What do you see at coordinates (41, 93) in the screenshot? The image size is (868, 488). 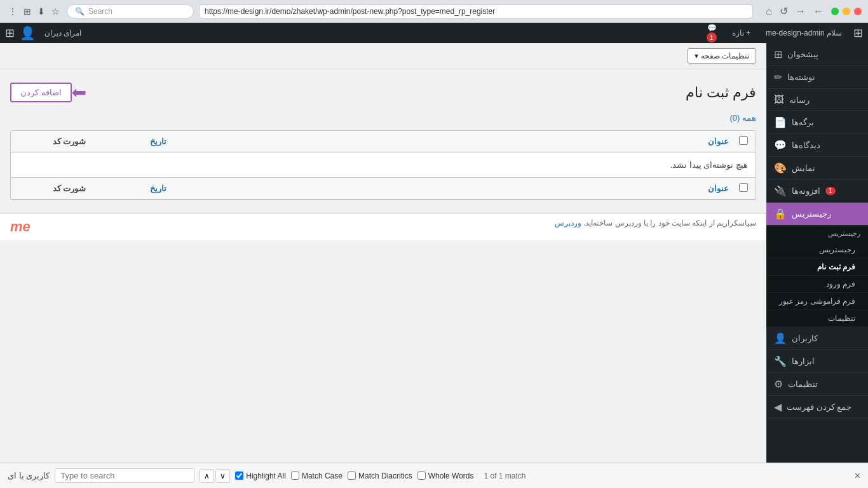 I see `add-new-button: اضافه كردن` at bounding box center [41, 93].